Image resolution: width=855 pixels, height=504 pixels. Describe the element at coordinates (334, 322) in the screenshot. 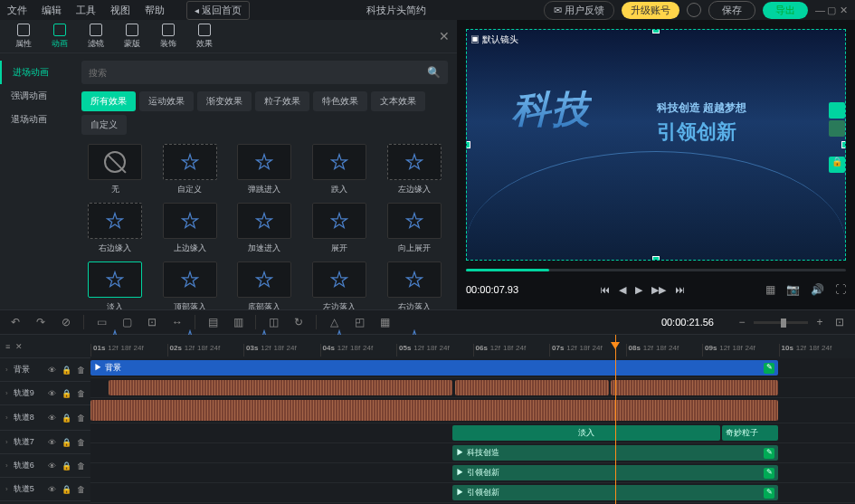

I see `toolbar-btn-15: △` at that location.